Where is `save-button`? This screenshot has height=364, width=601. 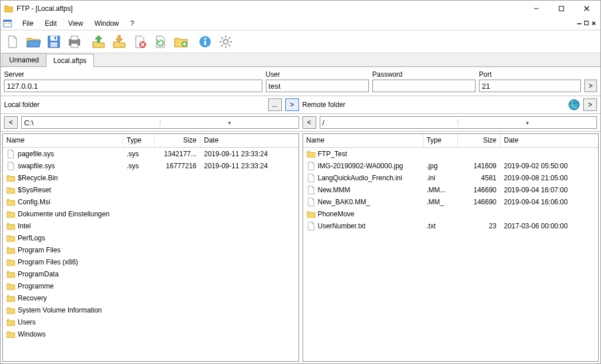 save-button is located at coordinates (54, 42).